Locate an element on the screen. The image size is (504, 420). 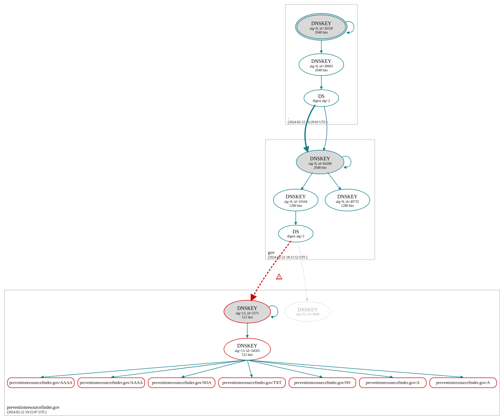
root-zsk-node: DNSKEY alg=8, id=30903 2048 bits is located at coordinates (321, 65).